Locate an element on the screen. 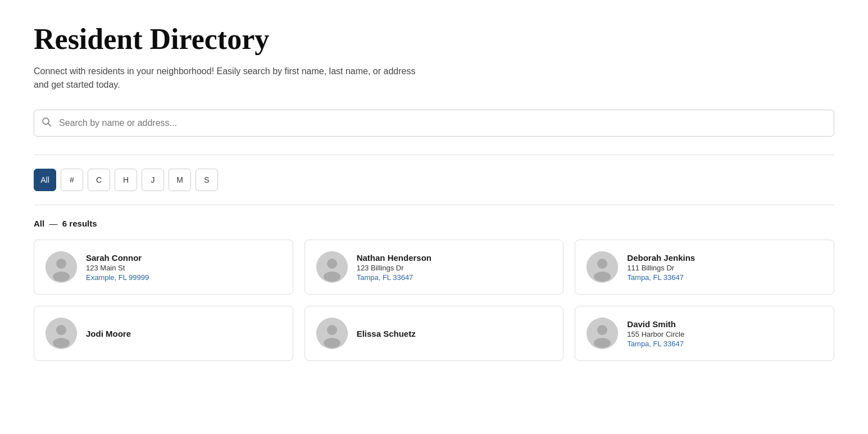  resident-info: Jodi Moore is located at coordinates (108, 334).